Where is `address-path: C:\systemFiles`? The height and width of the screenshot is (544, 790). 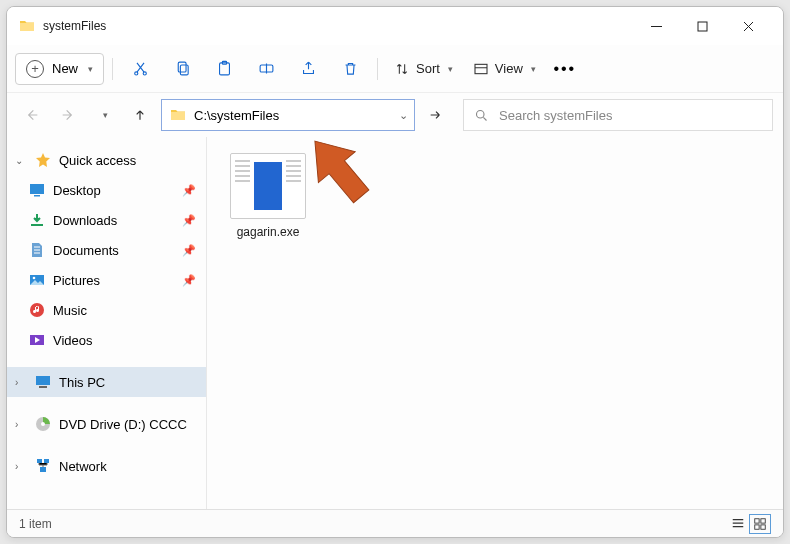 address-path: C:\systemFiles is located at coordinates (236, 116).